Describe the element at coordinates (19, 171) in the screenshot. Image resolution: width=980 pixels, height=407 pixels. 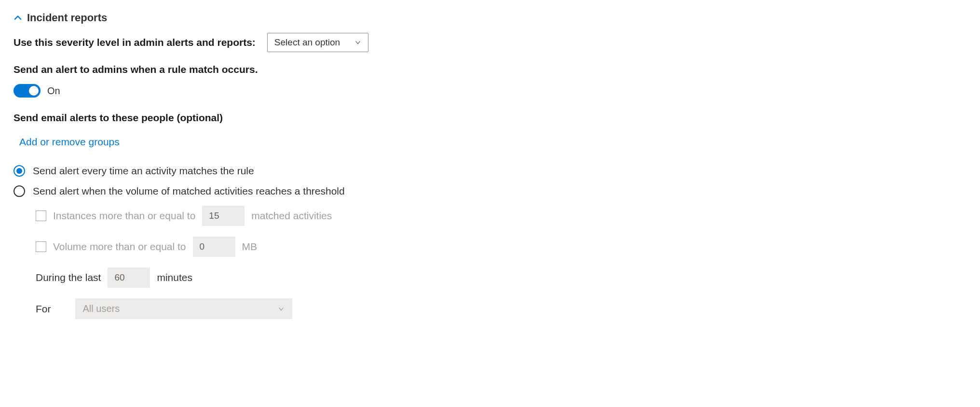
I see `radio-every-time` at that location.